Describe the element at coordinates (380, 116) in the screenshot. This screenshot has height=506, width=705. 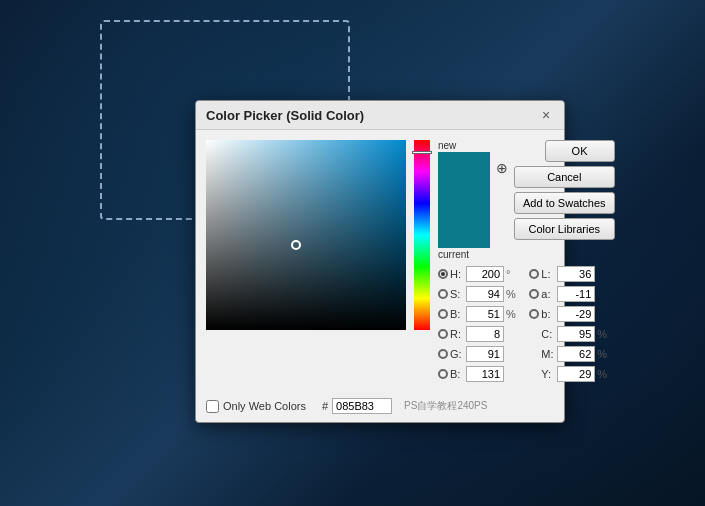
I see `dialog-titlebar: Color Picker (Solid Color) ×` at that location.